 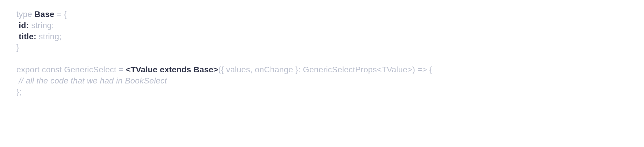 What do you see at coordinates (19, 92) in the screenshot?
I see `fn-close: };` at bounding box center [19, 92].